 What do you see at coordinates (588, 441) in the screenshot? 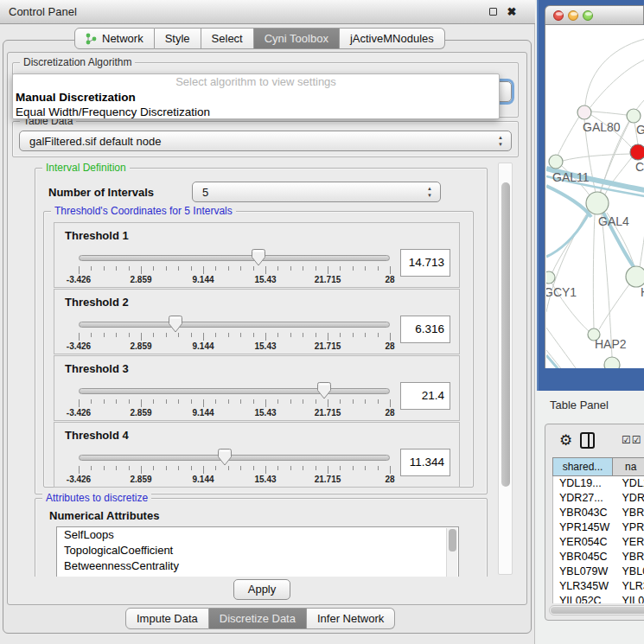
I see `column-layout-icon` at bounding box center [588, 441].